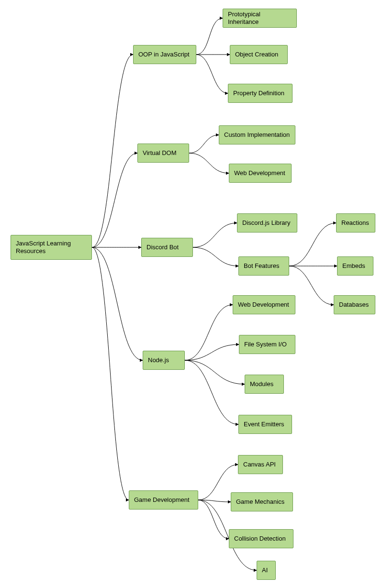  Describe the element at coordinates (260, 465) in the screenshot. I see `node-game-canvas: Canvas API` at that location.